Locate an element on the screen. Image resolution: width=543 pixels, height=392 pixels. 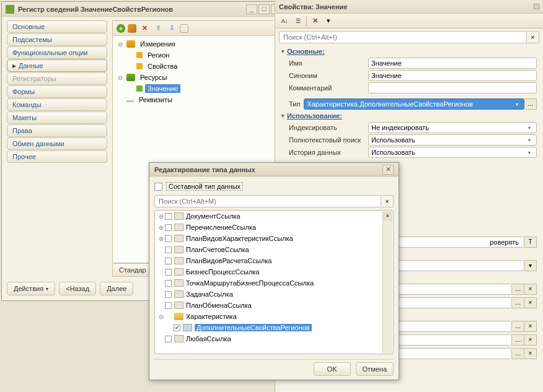
clear-icon: ✕ is located at coordinates (315, 21).